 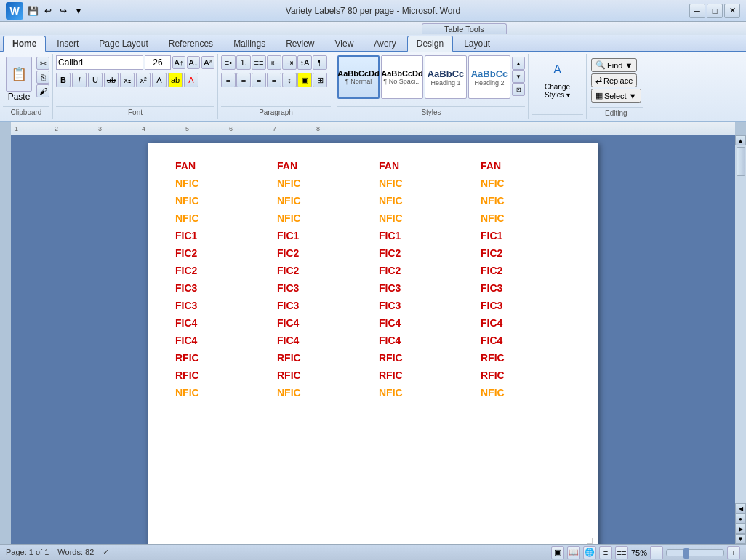 I want to click on font-size-decrease: A↓, so click(x=193, y=63).